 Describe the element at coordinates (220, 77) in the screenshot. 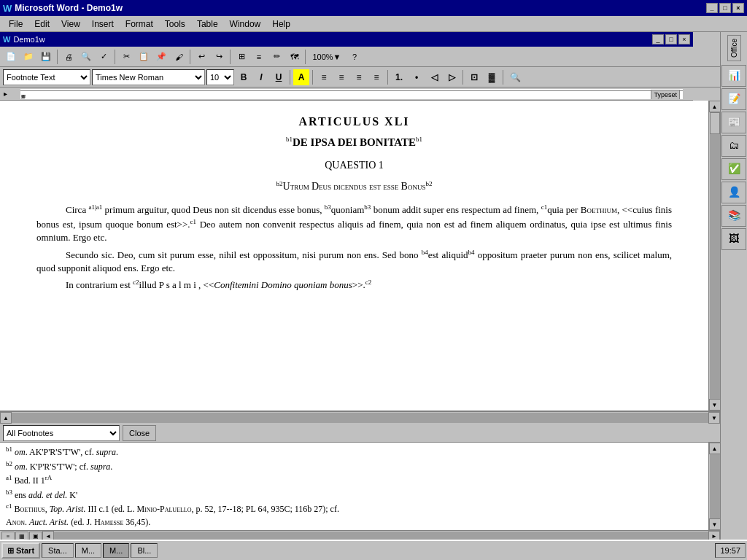

I see `size-dropdown: 10` at that location.